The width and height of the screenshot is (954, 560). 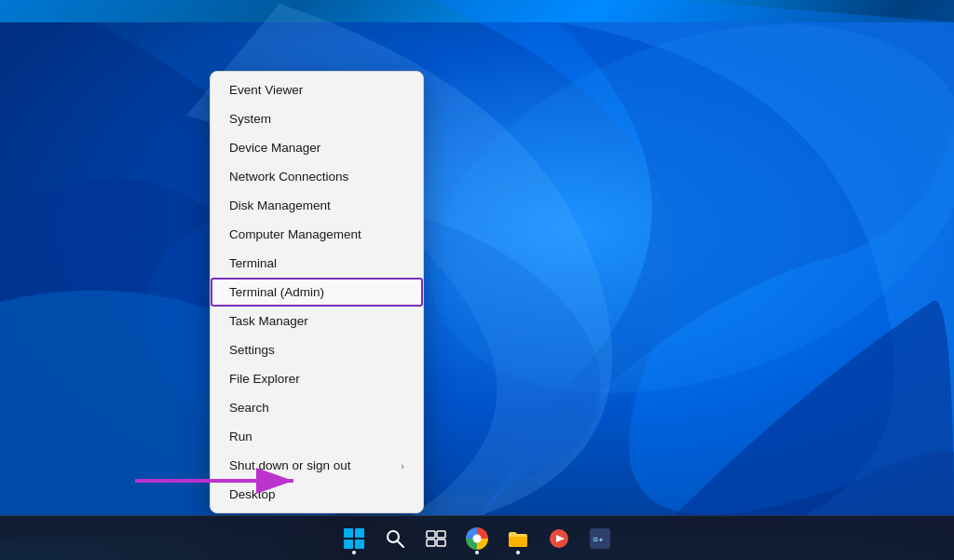 I want to click on menu-item-network-connections: Network Connections, so click(x=317, y=177).